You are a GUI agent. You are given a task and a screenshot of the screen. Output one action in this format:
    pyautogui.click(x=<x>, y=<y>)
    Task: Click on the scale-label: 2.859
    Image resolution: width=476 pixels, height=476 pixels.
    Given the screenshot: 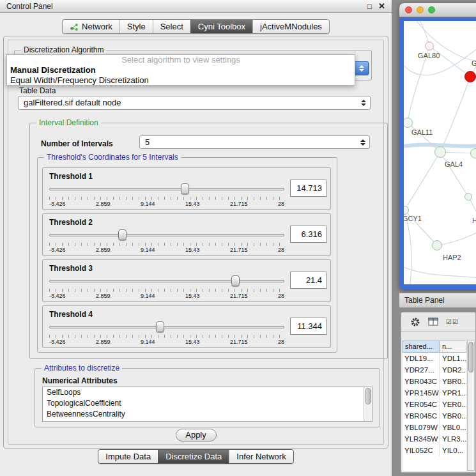 What is the action you would take?
    pyautogui.click(x=104, y=342)
    